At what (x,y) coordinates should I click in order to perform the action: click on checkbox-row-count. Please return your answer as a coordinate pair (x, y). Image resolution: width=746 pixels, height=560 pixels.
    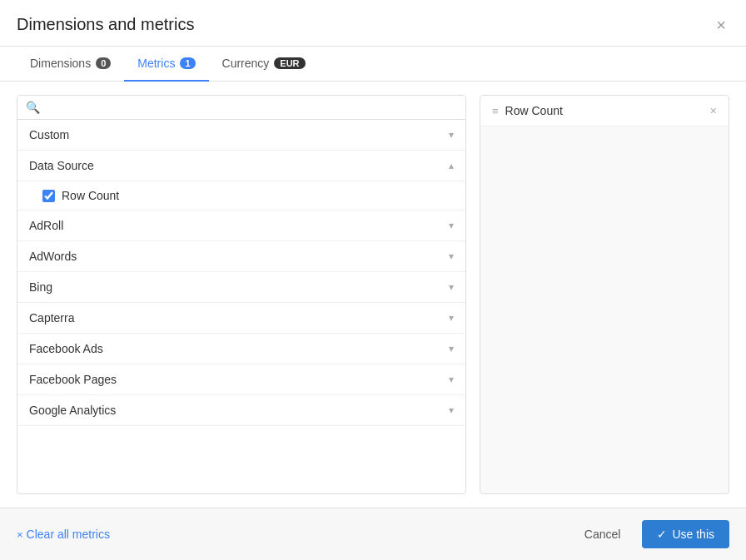
    Looking at the image, I should click on (48, 196).